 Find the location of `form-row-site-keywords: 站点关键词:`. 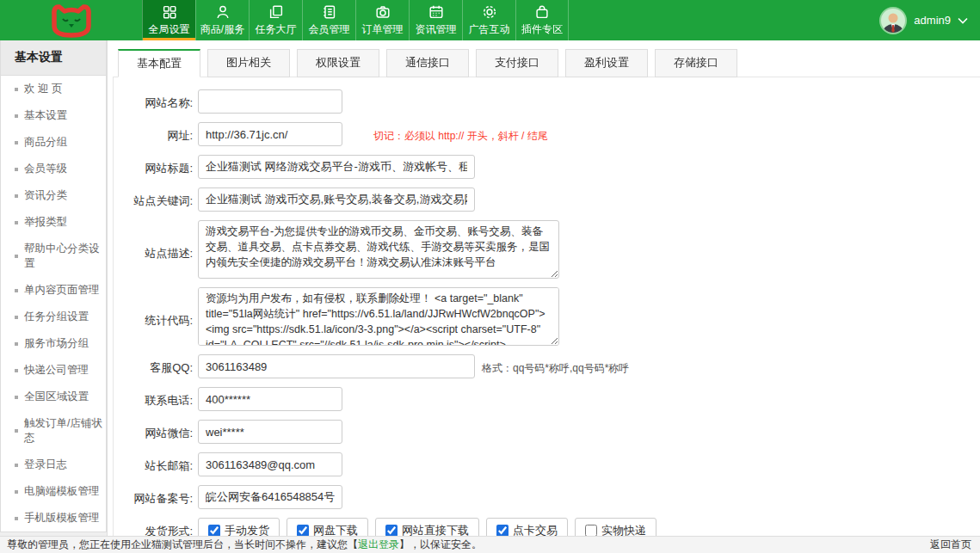

form-row-site-keywords: 站点关键词: is located at coordinates (547, 200).